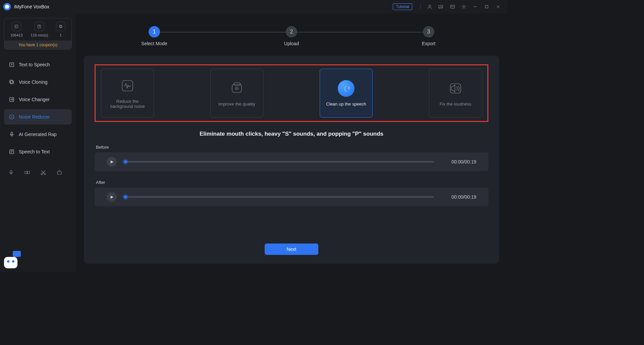 The width and height of the screenshot is (644, 345). Describe the element at coordinates (44, 173) in the screenshot. I see `cut-icon` at that location.